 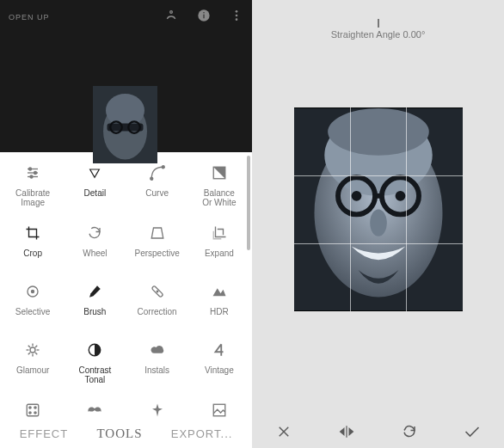 I want to click on tool-label: Crop, so click(x=33, y=257).